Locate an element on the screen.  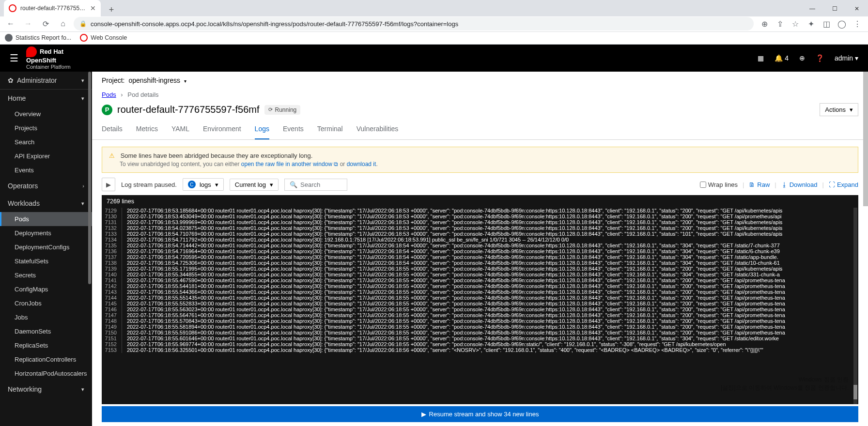
sidebar-item-projects: Projects is located at coordinates (46, 128).